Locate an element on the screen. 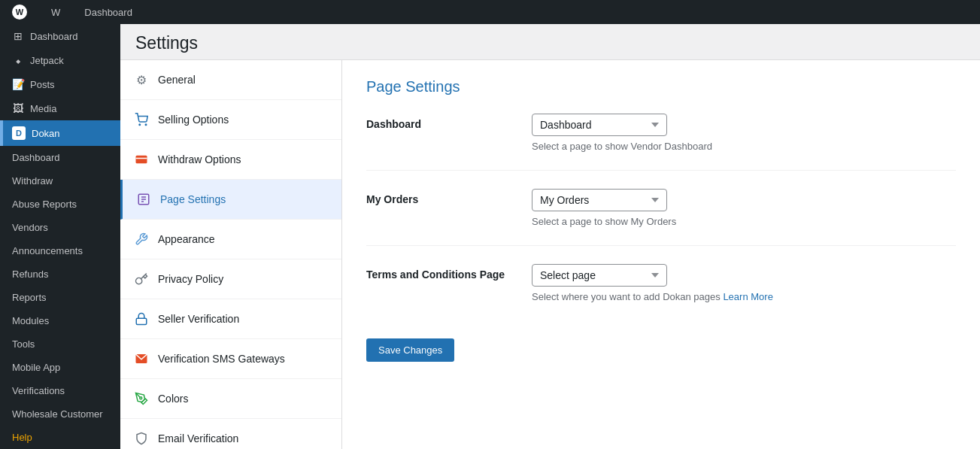 The width and height of the screenshot is (980, 449). terms-field-label: Terms and Conditions Page is located at coordinates (449, 272).